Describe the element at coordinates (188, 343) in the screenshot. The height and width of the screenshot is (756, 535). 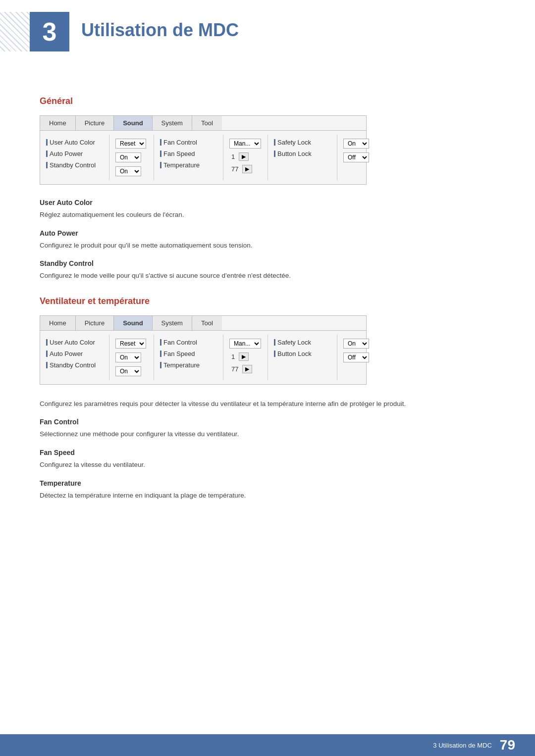
I see `row2-fan-control: Fan Control` at that location.